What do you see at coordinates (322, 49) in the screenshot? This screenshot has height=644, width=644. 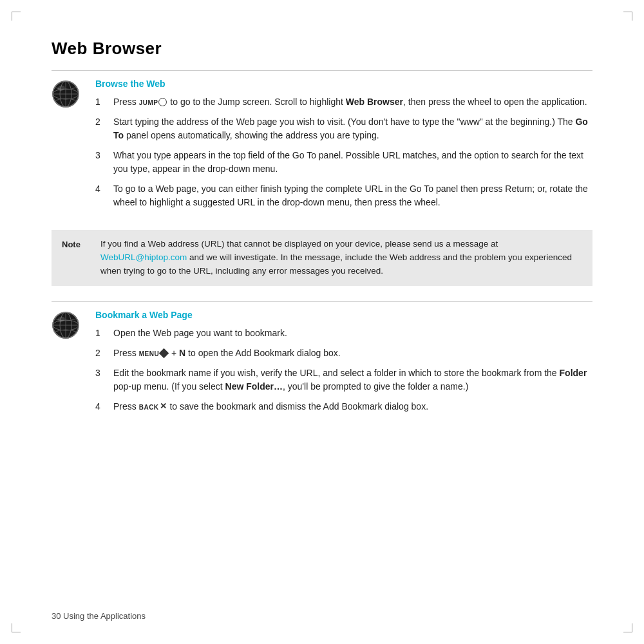 I see `page-title: Web Browser` at bounding box center [322, 49].